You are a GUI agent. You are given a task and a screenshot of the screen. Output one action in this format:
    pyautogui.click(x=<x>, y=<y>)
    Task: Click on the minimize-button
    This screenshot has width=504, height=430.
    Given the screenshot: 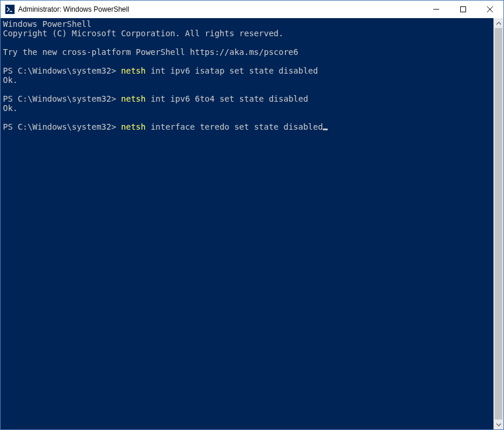 What is the action you would take?
    pyautogui.click(x=436, y=9)
    